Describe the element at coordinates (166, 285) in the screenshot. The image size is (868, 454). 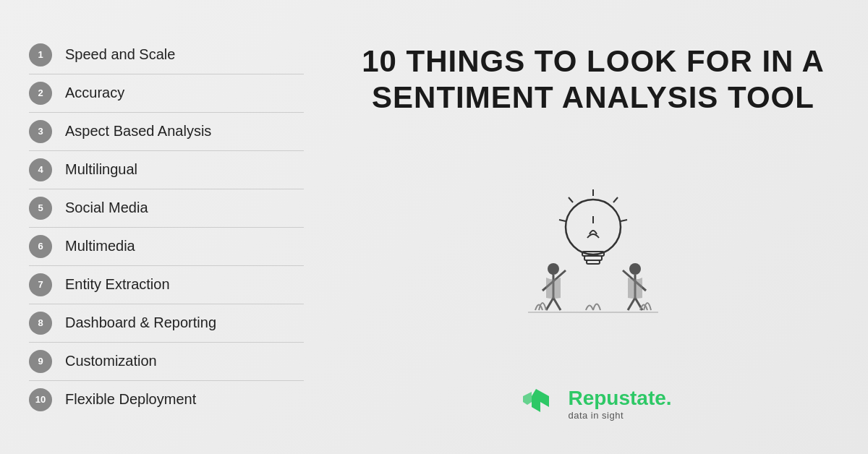
I see `list-item: 7Entity Extraction` at that location.